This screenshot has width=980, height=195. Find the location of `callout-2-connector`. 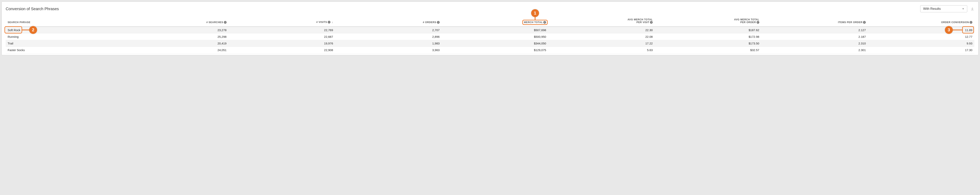

callout-2-connector is located at coordinates (26, 30).